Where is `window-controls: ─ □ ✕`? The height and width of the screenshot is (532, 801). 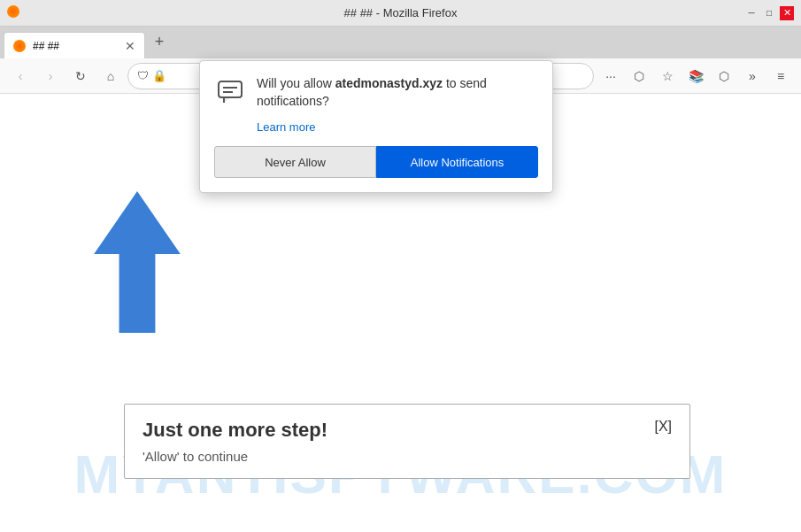 window-controls: ─ □ ✕ is located at coordinates (769, 13).